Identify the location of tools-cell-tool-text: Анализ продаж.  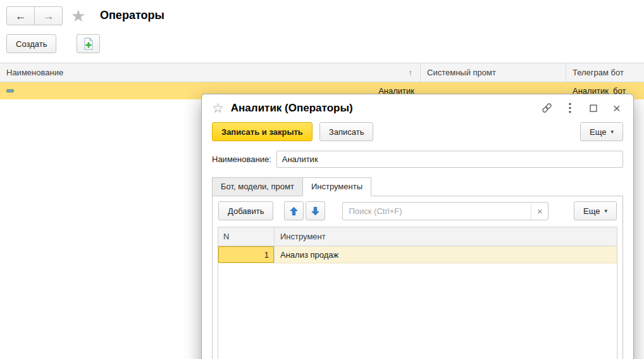
(309, 255).